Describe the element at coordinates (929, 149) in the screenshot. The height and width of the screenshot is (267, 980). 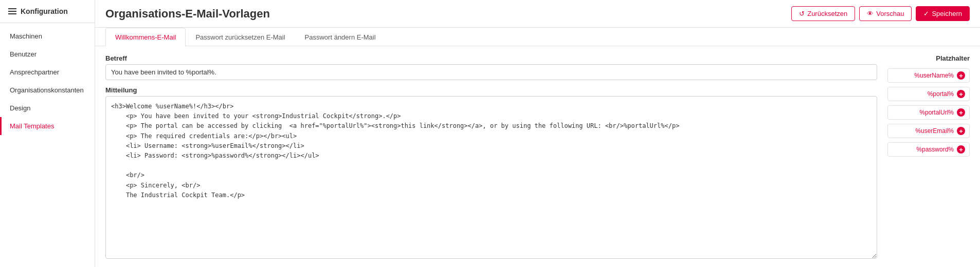
I see `placeholder-password: %password% +` at that location.